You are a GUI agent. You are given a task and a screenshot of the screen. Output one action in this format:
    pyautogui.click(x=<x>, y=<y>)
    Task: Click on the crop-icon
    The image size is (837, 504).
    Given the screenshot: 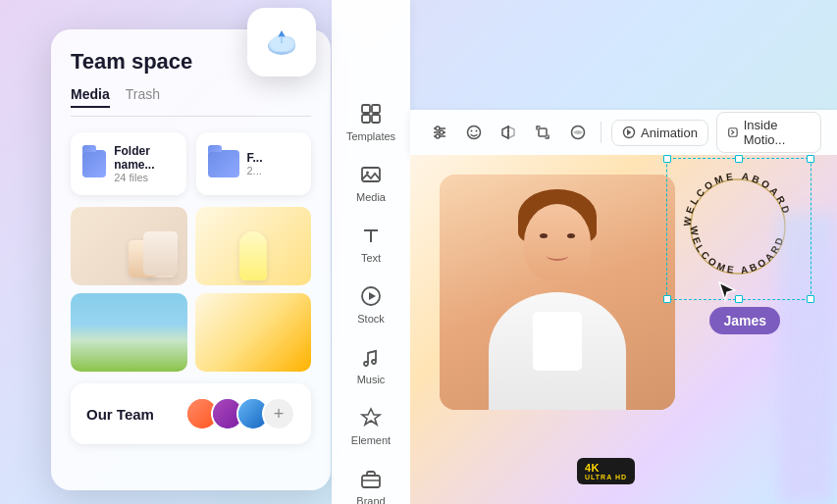 What is the action you would take?
    pyautogui.click(x=544, y=132)
    